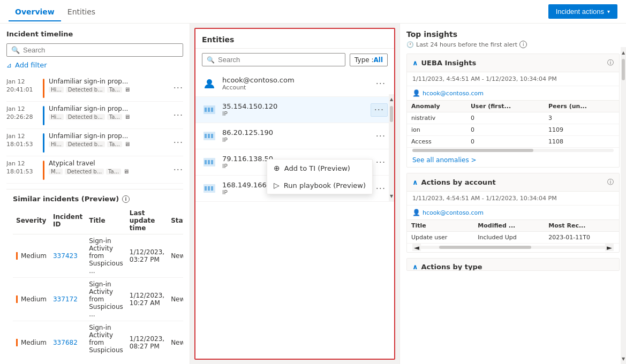 The width and height of the screenshot is (626, 364). Describe the element at coordinates (295, 136) in the screenshot. I see `entity-item-ip: 86.20.125.190 IP ···` at that location.